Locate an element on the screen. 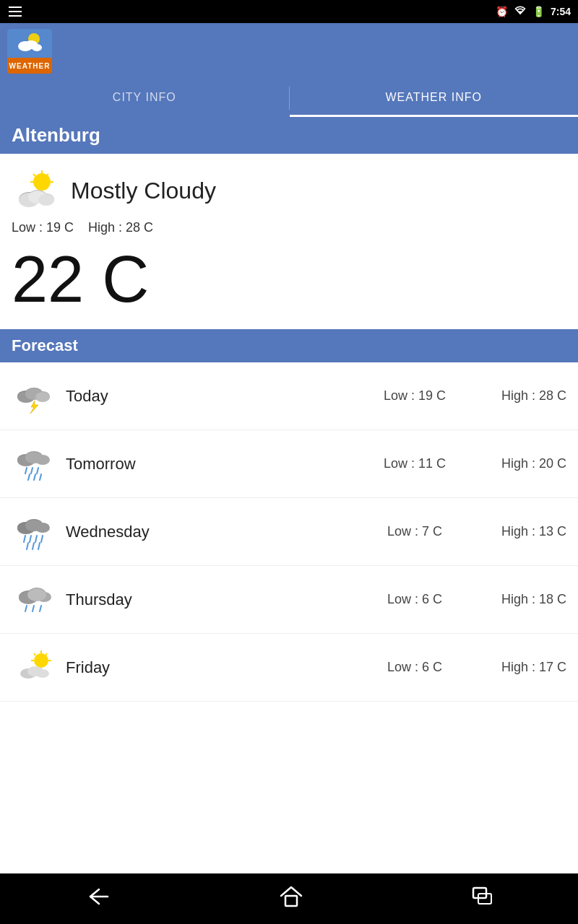  forecast-day-wednesday: Wednesday is located at coordinates (211, 532).